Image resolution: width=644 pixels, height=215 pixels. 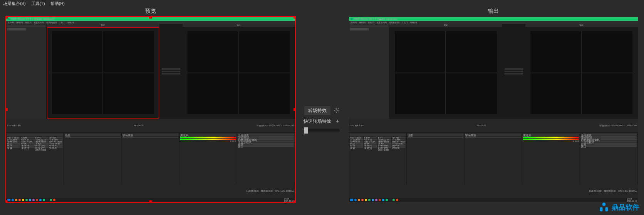 What do you see at coordinates (294, 201) in the screenshot?
I see `resize-handle-br` at bounding box center [294, 201].